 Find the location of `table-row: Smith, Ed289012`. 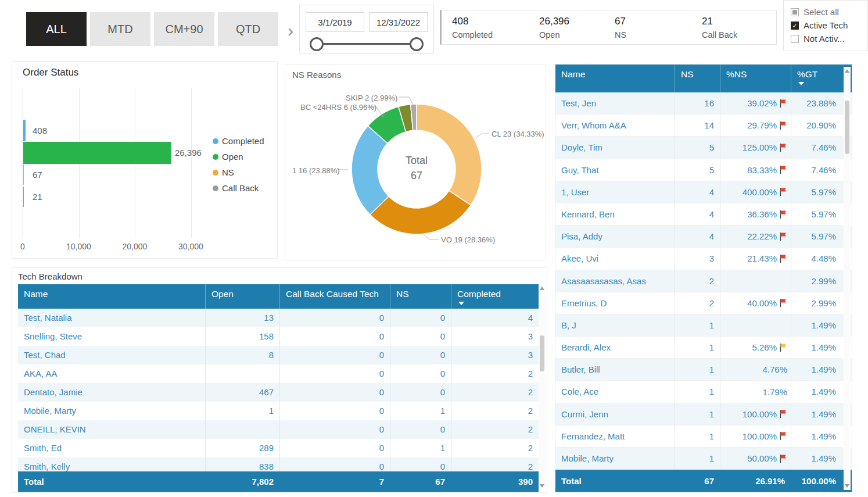

table-row: Smith, Ed289012 is located at coordinates (278, 448).